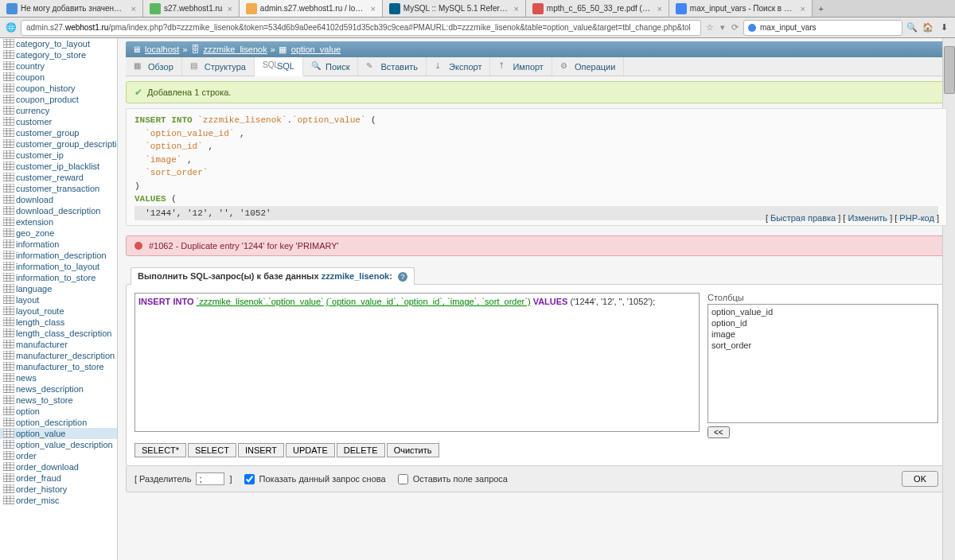  Describe the element at coordinates (59, 422) in the screenshot. I see `sidebar-item-option_description: option_description` at that location.